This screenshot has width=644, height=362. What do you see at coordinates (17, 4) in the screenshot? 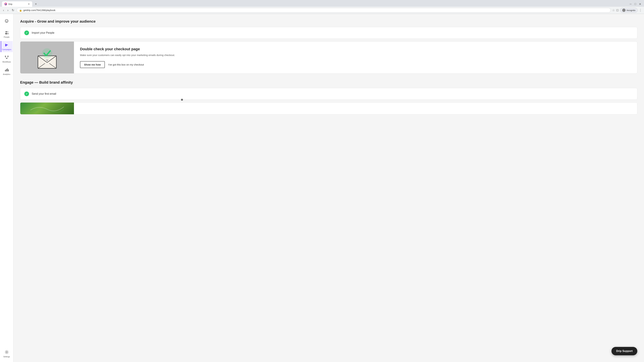
I see `browser-tab: 🌊 Drip ✕` at bounding box center [17, 4].